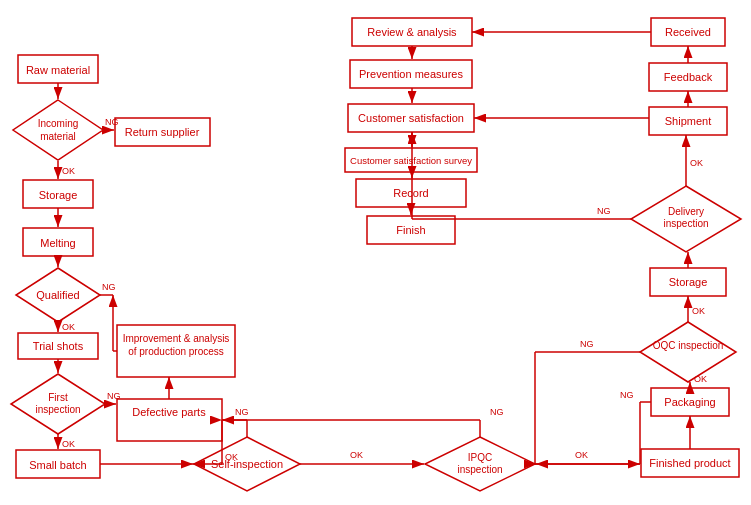 Image resolution: width=751 pixels, height=505 pixels. Describe the element at coordinates (58, 243) in the screenshot. I see `melting-label: Melting` at that location.